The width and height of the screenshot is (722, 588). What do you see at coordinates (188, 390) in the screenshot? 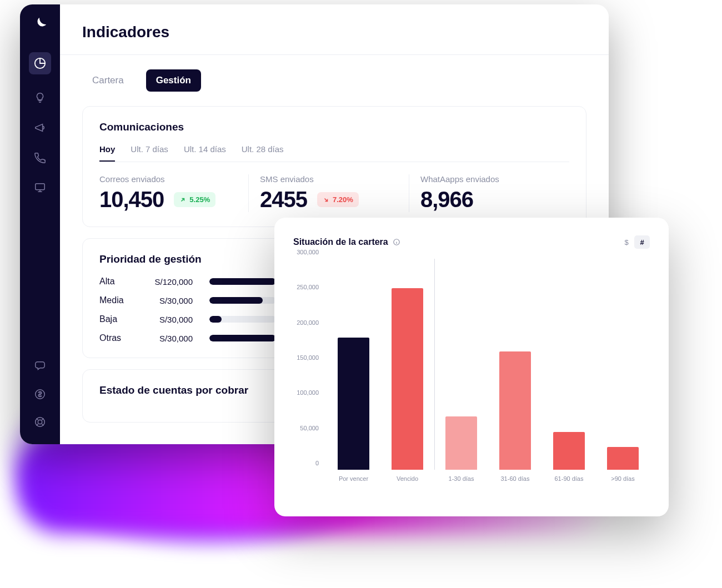
I see `estado-title: Estado de cuentas por cobrar` at bounding box center [188, 390].